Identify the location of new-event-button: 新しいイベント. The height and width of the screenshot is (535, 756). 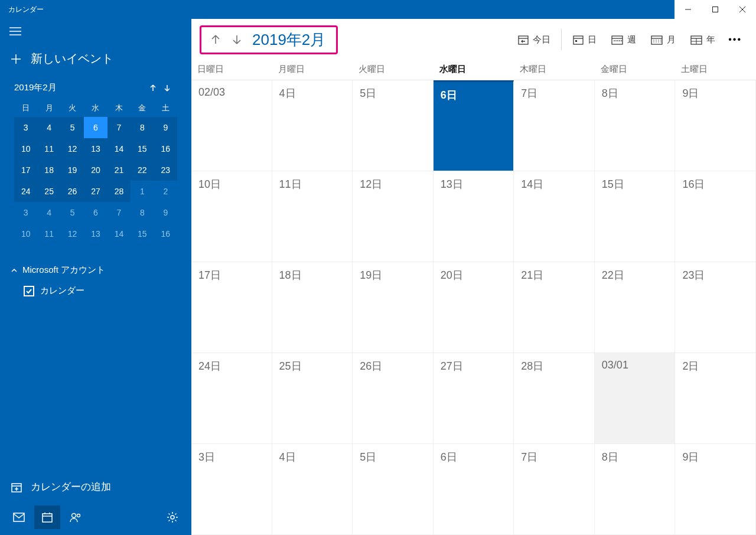
(96, 60).